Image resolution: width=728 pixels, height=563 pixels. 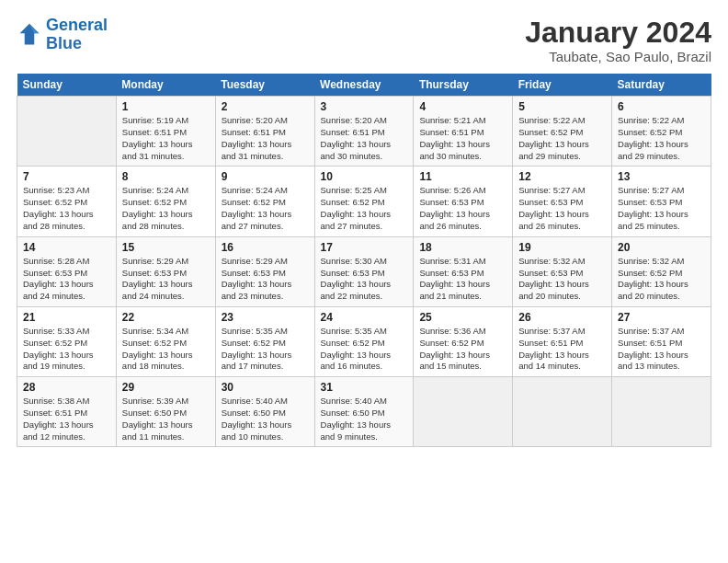 I want to click on day-cell: 12 Sunrise: 5:27 AMSunset: 6:53 PMDaylig…, so click(x=563, y=201).